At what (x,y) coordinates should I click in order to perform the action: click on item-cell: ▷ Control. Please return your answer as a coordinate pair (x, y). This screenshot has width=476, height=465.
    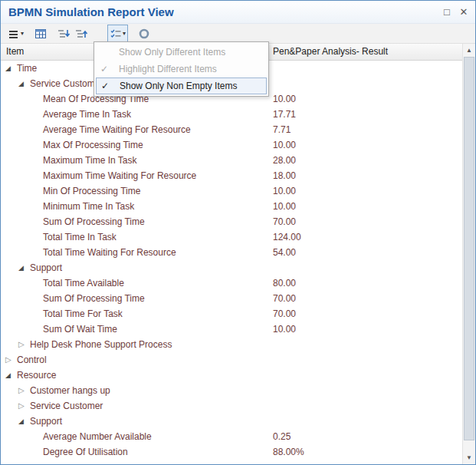
    Looking at the image, I should click on (135, 360).